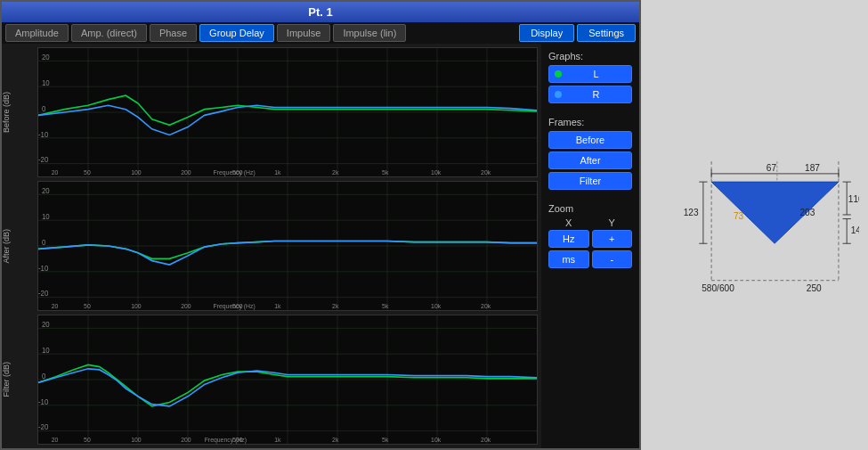 This screenshot has width=868, height=450. What do you see at coordinates (596, 74) in the screenshot?
I see `legend-l-text: L` at bounding box center [596, 74].